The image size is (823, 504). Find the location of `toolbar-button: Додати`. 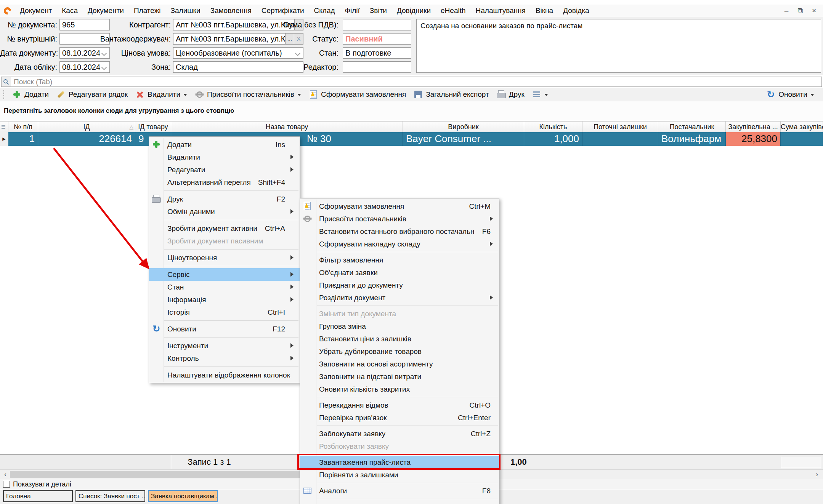

toolbar-button: Додати is located at coordinates (30, 94).